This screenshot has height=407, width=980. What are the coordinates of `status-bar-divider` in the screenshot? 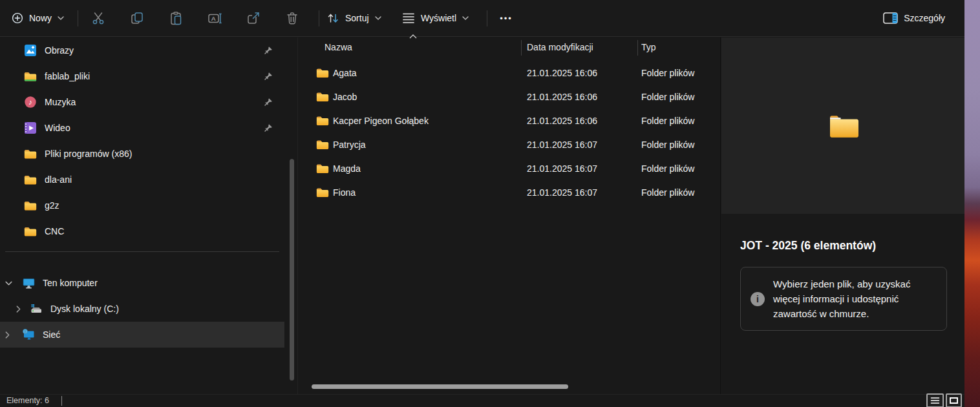 It's located at (62, 401).